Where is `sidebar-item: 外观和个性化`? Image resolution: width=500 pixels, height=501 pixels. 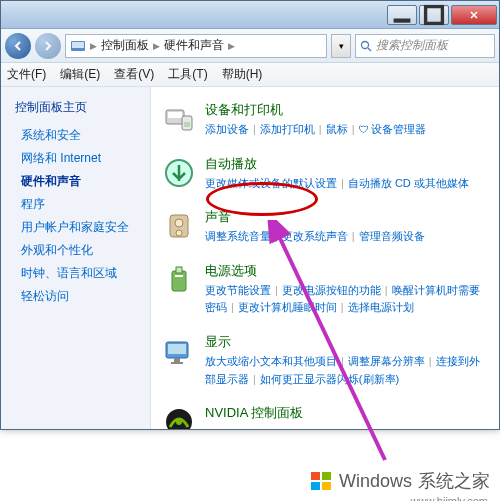 sidebar-item: 外观和个性化 is located at coordinates (76, 250).